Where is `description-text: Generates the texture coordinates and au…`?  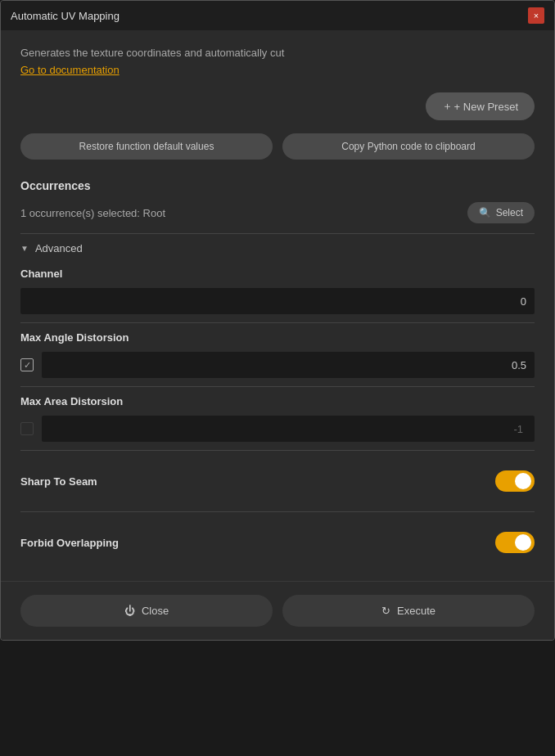 description-text: Generates the texture coordinates and au… is located at coordinates (278, 52).